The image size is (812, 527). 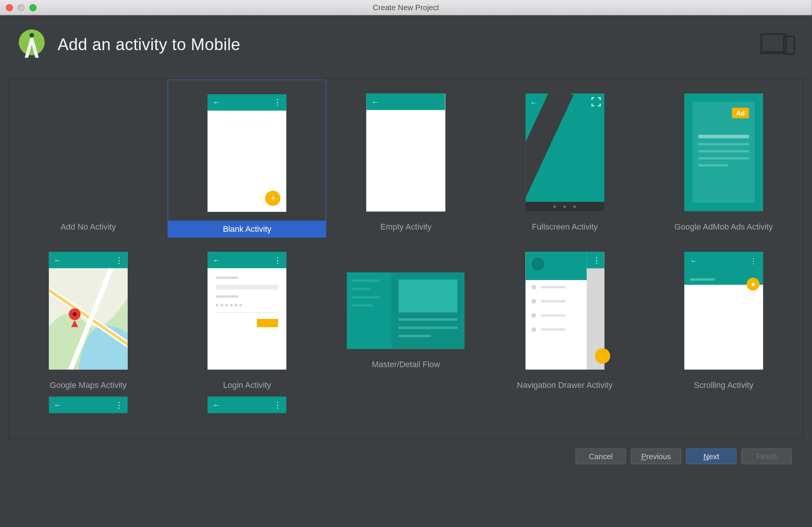 What do you see at coordinates (406, 316) in the screenshot?
I see `tile-master-detail-flow: Master/Detail Flow` at bounding box center [406, 316].